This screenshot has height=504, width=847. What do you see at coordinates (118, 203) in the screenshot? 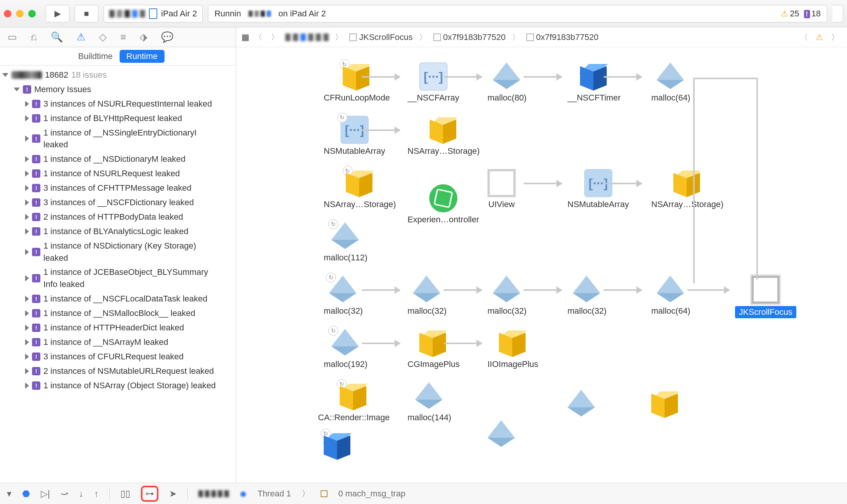
I see `leak-row: !3 instances of __NSCFDictionary leaked` at bounding box center [118, 203].